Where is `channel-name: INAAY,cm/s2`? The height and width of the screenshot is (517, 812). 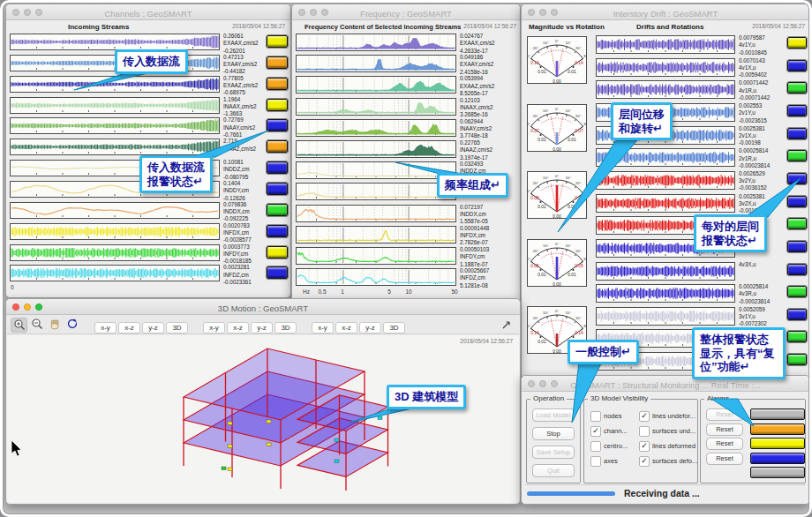
channel-name: INAAY,cm/s2 is located at coordinates (476, 129).